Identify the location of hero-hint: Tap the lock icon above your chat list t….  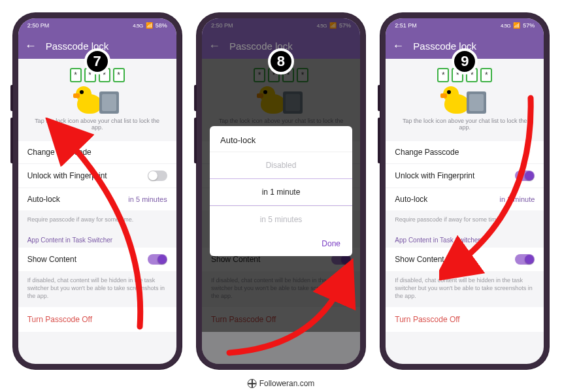
(97, 125).